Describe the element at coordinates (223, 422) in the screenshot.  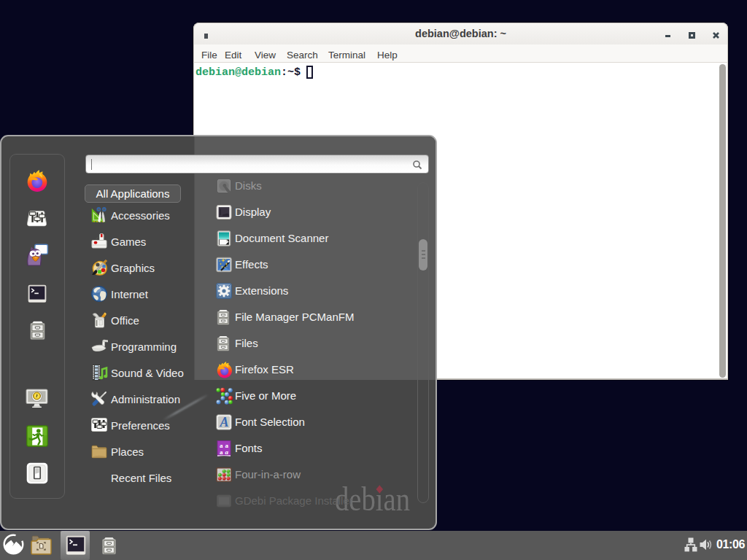
I see `svg-text: A` at that location.